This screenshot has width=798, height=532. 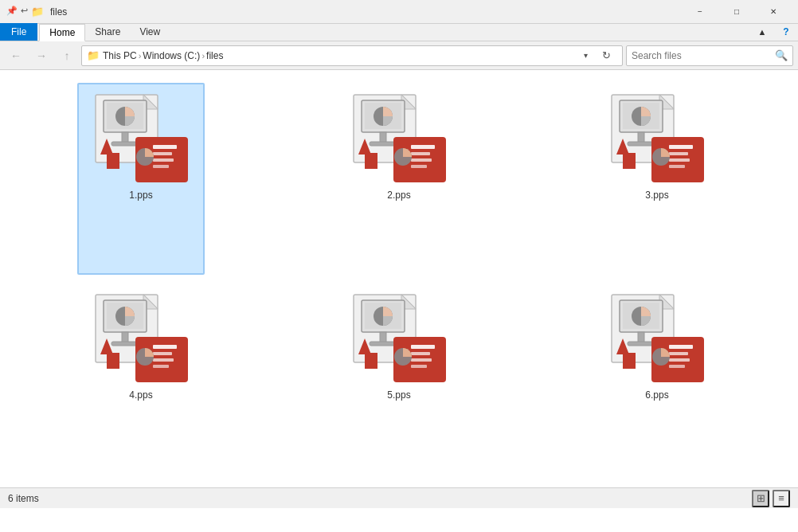 I want to click on file-name: 6.pps, so click(x=656, y=395).